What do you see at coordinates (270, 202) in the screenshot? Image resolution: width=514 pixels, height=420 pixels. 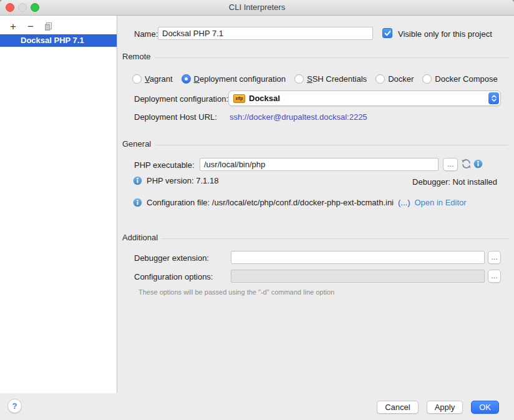 I see `config-file-text: Configuration file: /usr/local/etc/php/c…` at bounding box center [270, 202].